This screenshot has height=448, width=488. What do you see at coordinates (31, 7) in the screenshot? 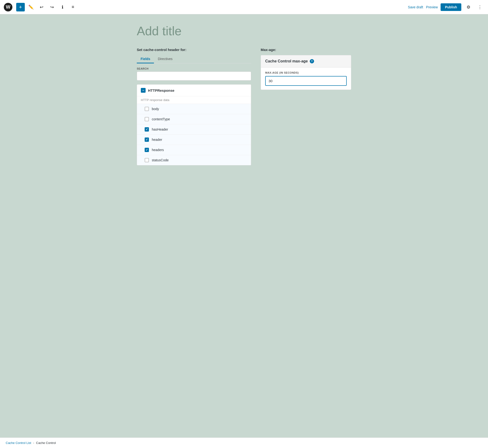
I see `edit-mode-button: ✏️` at bounding box center [31, 7].